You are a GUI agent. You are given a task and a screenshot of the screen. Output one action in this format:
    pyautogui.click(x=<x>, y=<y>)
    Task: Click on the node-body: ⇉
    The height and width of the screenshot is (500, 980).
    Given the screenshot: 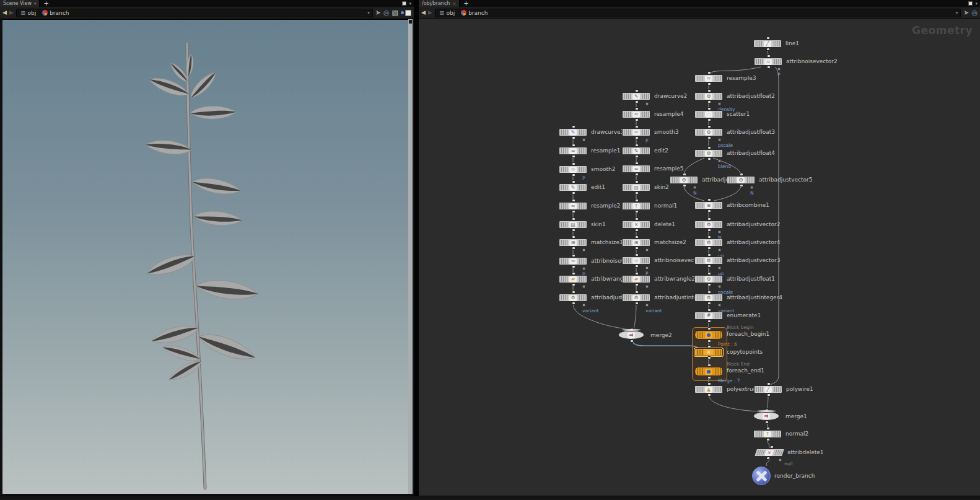 What is the action you would take?
    pyautogui.click(x=631, y=335)
    